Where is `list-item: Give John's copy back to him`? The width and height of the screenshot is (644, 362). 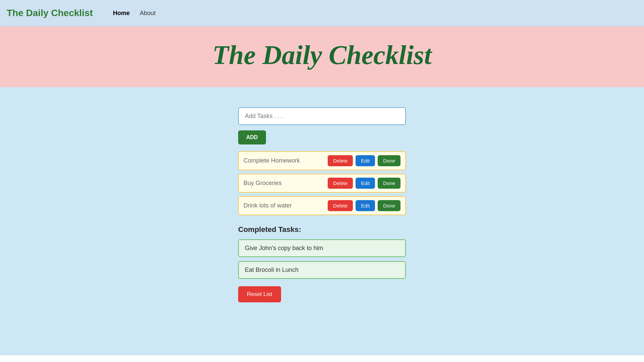 list-item: Give John's copy back to him is located at coordinates (322, 248).